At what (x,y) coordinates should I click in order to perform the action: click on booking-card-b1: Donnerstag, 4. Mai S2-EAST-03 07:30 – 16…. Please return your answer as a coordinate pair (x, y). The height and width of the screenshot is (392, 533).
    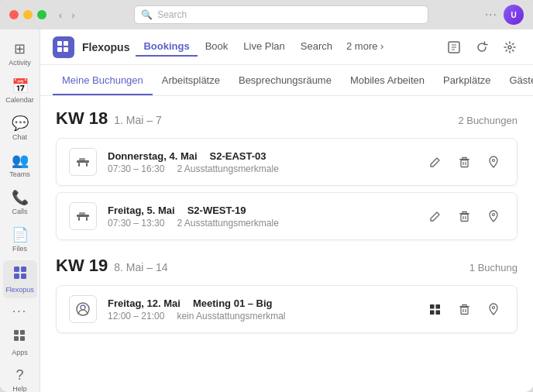
    Looking at the image, I should click on (287, 162).